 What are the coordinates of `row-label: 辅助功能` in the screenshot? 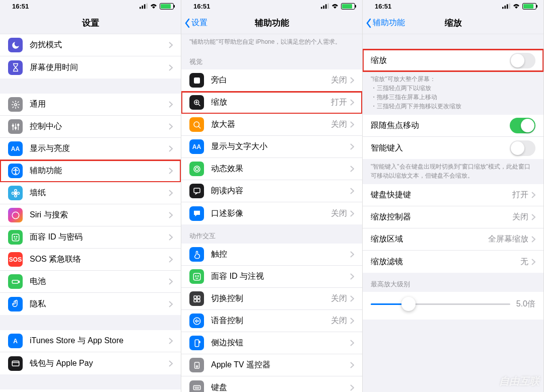 It's located at (99, 171).